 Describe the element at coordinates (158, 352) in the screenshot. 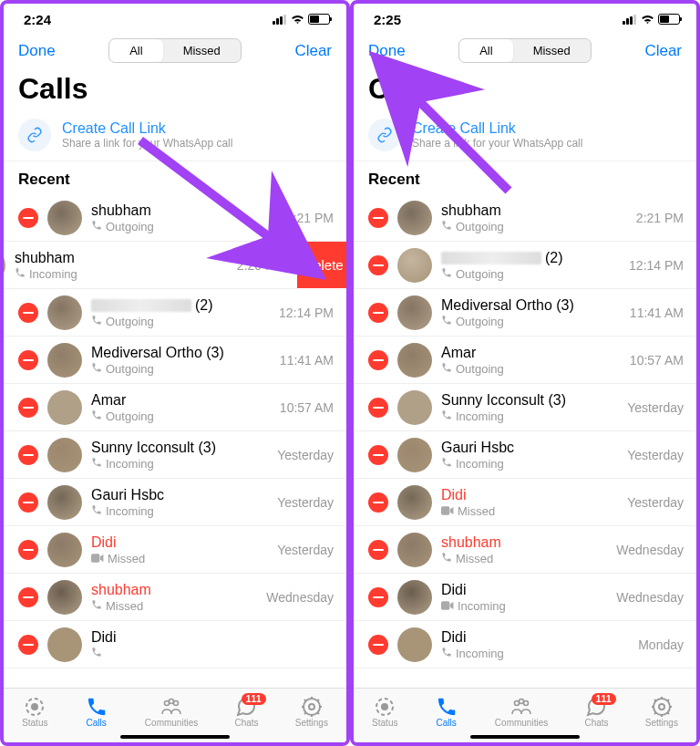

I see `contact-name: Mediversal Ortho (3)` at that location.